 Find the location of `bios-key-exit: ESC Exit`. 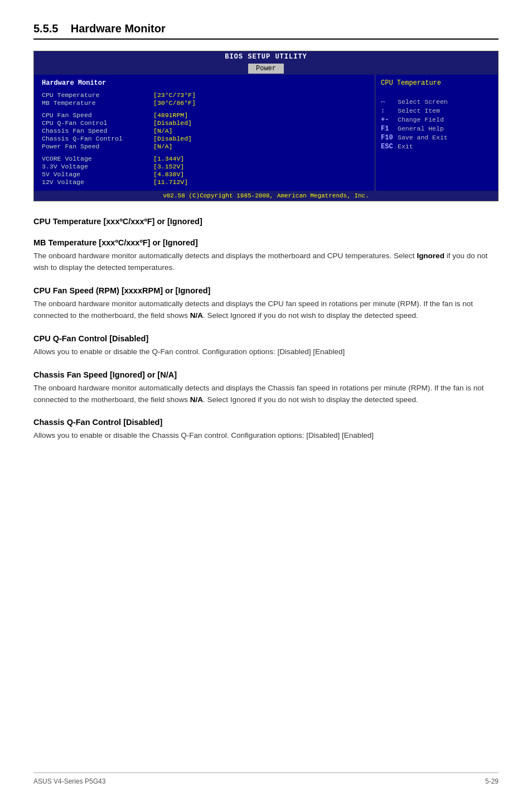

bios-key-exit: ESC Exit is located at coordinates (437, 147).